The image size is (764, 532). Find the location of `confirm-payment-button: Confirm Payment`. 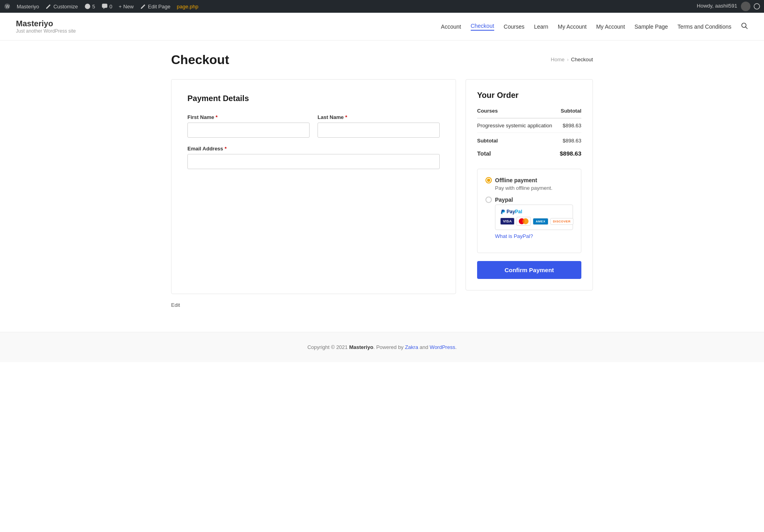

confirm-payment-button: Confirm Payment is located at coordinates (529, 270).